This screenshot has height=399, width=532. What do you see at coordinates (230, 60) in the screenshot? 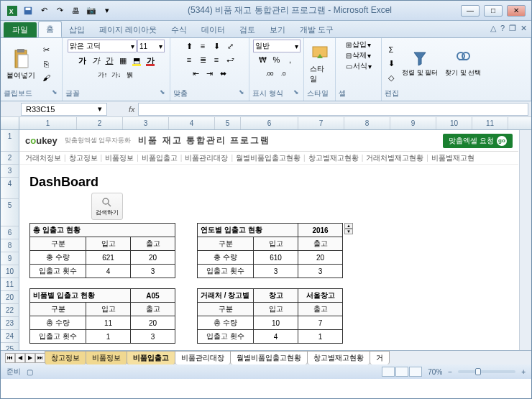
I see `wrap-text-icon: ⮐` at bounding box center [230, 60].